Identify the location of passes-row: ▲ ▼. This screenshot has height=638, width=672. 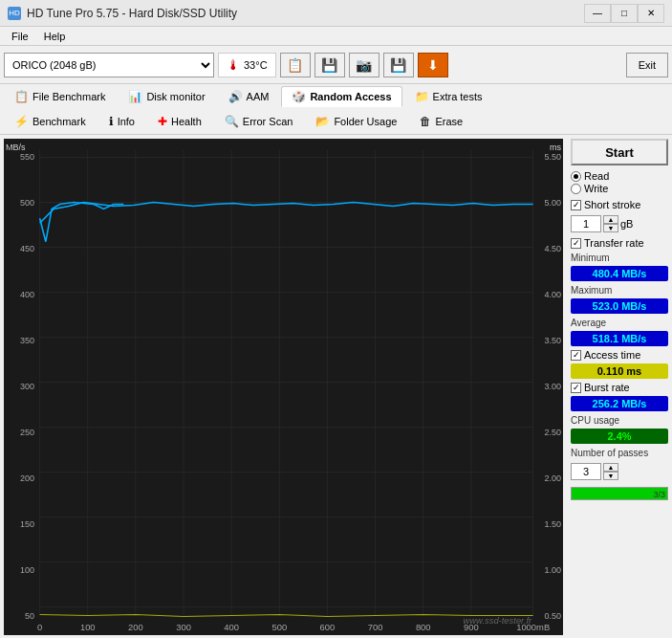
(619, 472).